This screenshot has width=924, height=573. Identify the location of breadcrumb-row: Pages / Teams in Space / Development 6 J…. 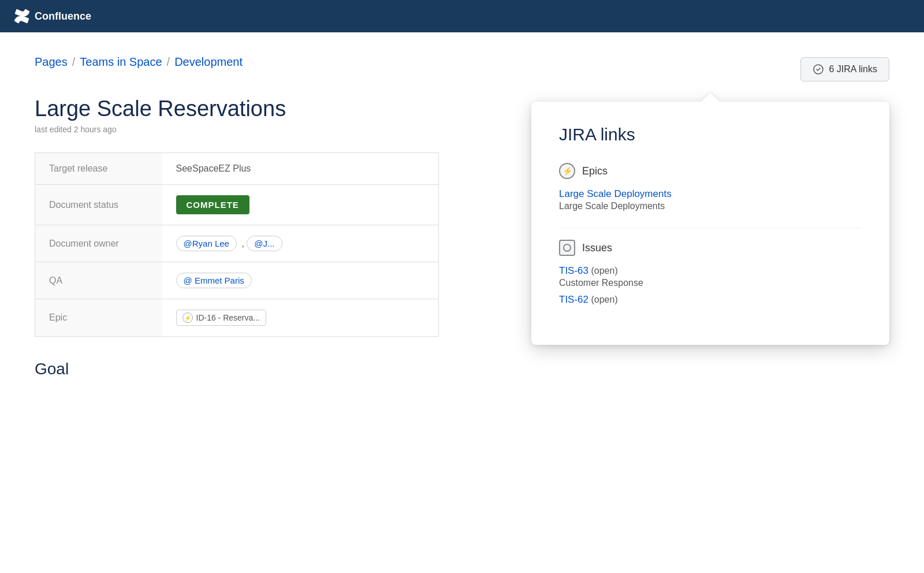
(462, 69).